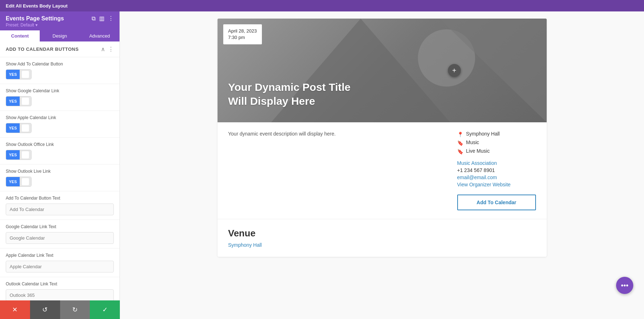 This screenshot has width=644, height=319. What do you see at coordinates (382, 233) in the screenshot?
I see `venue-section-title: Venue` at bounding box center [382, 233].